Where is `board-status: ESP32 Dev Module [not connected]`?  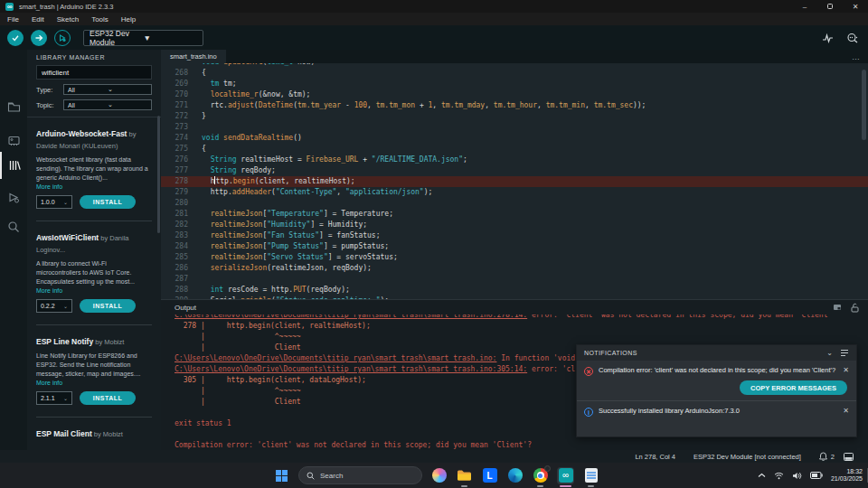
board-status: ESP32 Dev Module [not connected] is located at coordinates (747, 457).